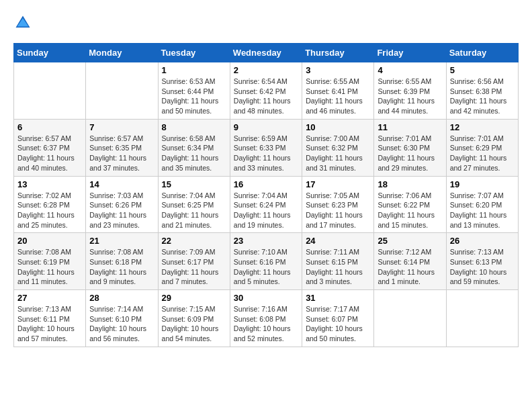 The image size is (532, 411). Describe the element at coordinates (339, 204) in the screenshot. I see `calendar-cell: 17 Sunrise: 7:05 AM Sunset: 6:23 PM Dayl…` at that location.